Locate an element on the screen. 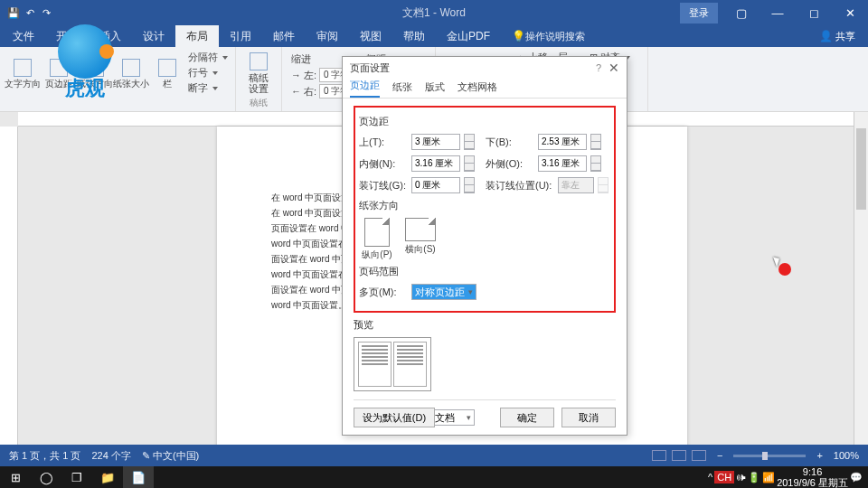 The height and width of the screenshot is (488, 868). top-label: 上(T): is located at coordinates (383, 143).